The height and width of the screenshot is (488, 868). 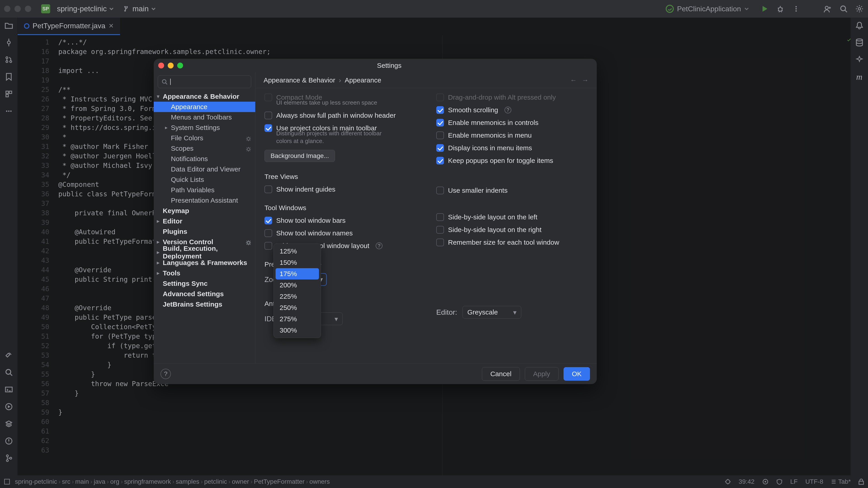 What do you see at coordinates (512, 191) in the screenshot?
I see `smaller-indents-checkbox: Use smaller indents` at bounding box center [512, 191].